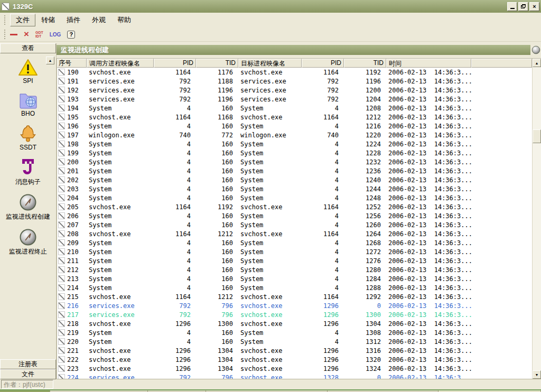  What do you see at coordinates (14, 35) in the screenshot?
I see `remove-button` at bounding box center [14, 35].